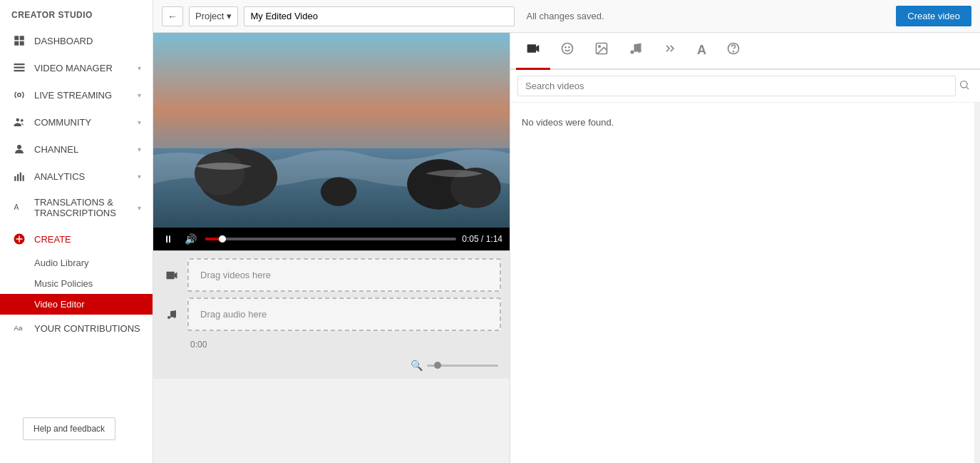 The image size is (980, 463). I want to click on sidebar-item-video-manager-label: VIDEO MANAGER, so click(86, 68).